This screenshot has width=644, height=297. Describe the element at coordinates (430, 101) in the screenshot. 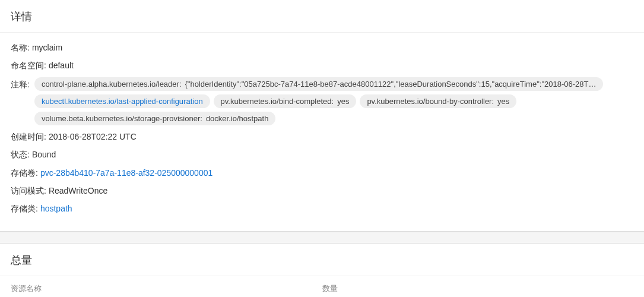

I see `annotation-key: pv.kubernetes.io/bound-by-controller:` at that location.